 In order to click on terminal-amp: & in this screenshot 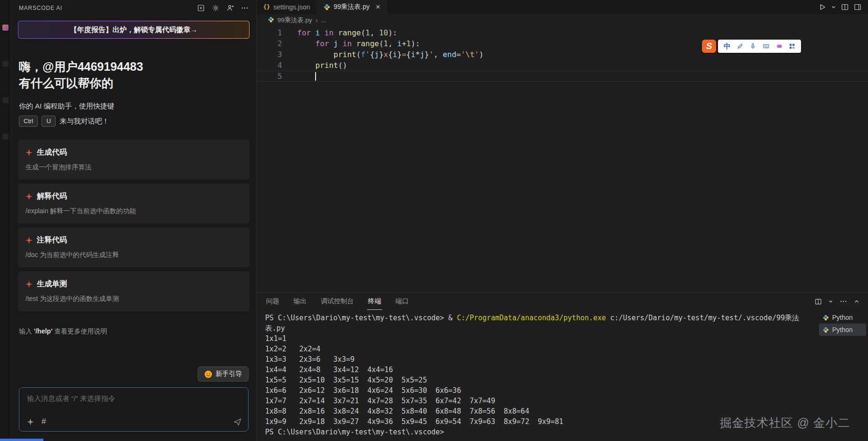, I will do `click(450, 318)`.